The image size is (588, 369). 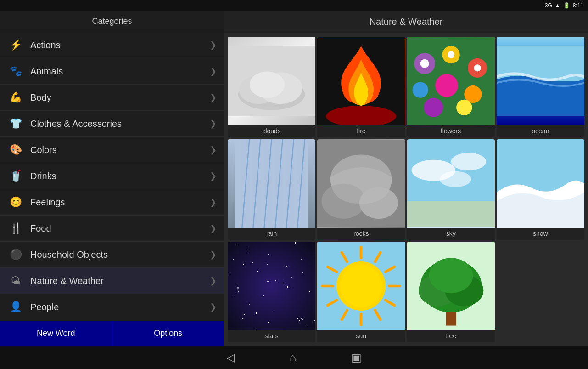 What do you see at coordinates (406, 22) in the screenshot?
I see `right-panel-title: Nature & Weather` at bounding box center [406, 22].